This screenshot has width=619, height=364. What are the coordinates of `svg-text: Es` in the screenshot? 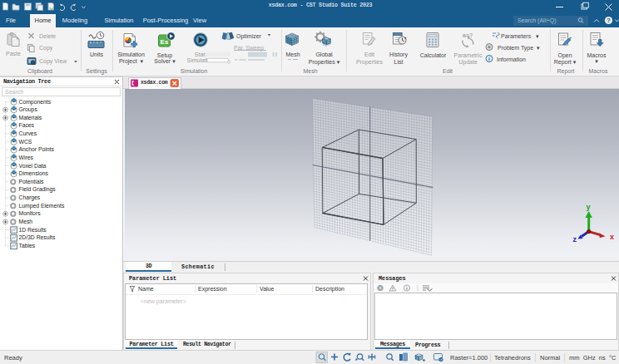 It's located at (165, 42).